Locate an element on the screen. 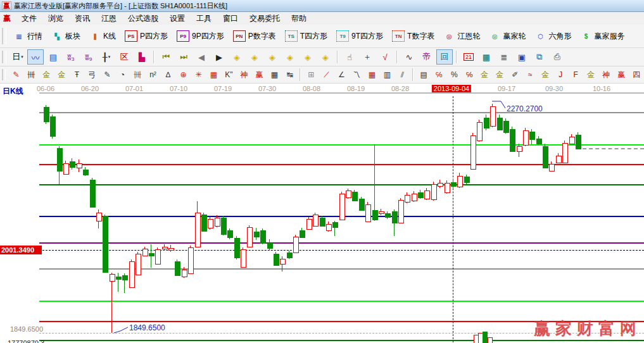 This screenshot has height=343, width=644. ying-tool-button: 赢 is located at coordinates (259, 75).